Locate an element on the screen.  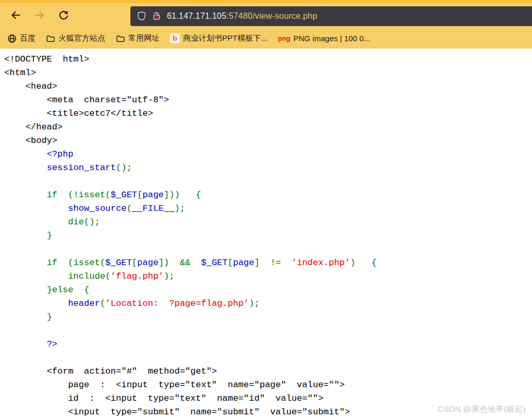
code-line: id : <input type=″text″ name=″id″ value=… is located at coordinates (268, 399).